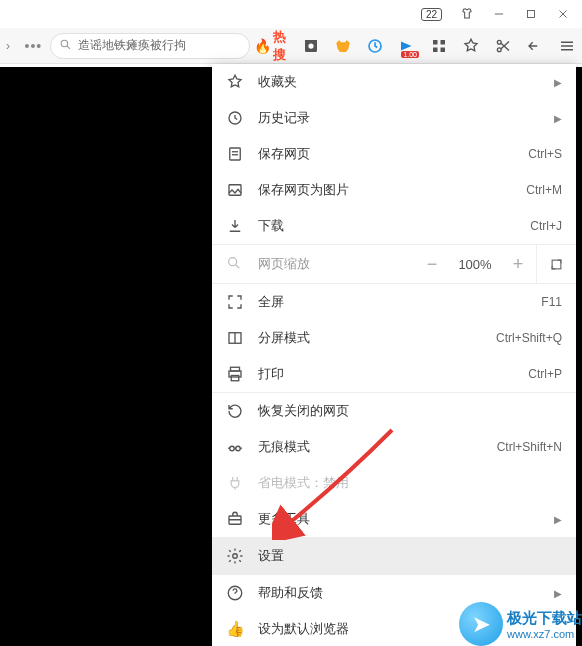  What do you see at coordinates (280, 46) in the screenshot?
I see `hot-label: 热搜` at bounding box center [280, 46].